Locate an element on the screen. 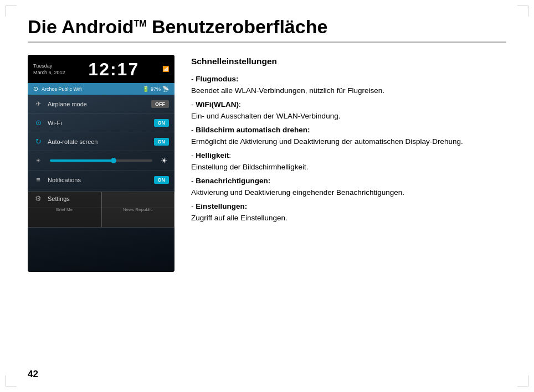 The height and width of the screenshot is (392, 534). brightness-high-icon: ☀ is located at coordinates (164, 161).